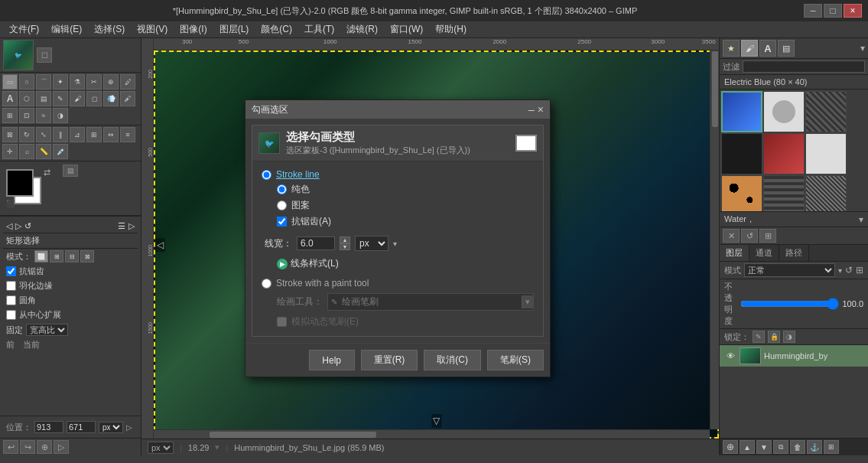  Describe the element at coordinates (390, 360) in the screenshot. I see `reset-button: 重置(R)` at that location.